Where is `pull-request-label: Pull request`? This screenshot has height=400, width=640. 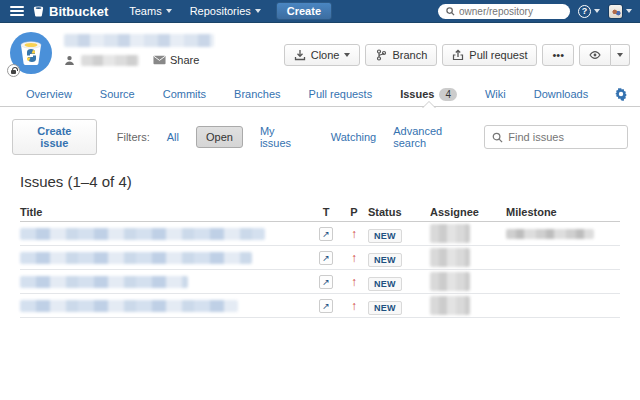 pull-request-label: Pull request is located at coordinates (498, 55).